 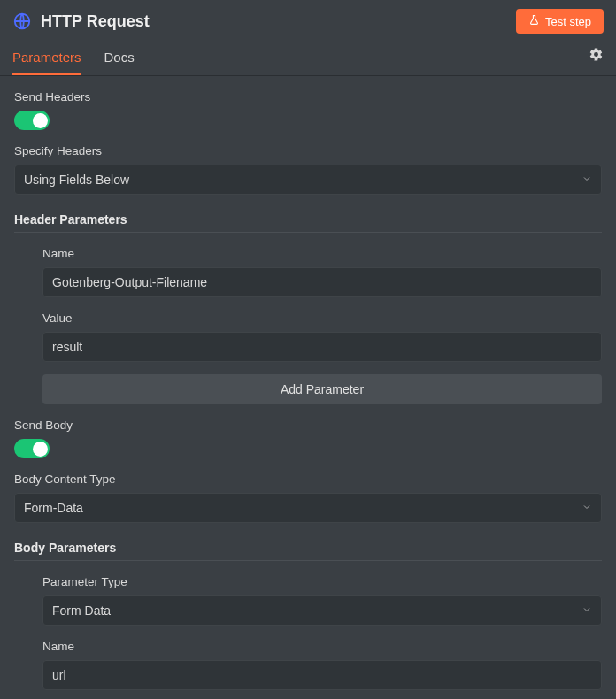 I want to click on specify-headers-select: Using Fields Below, so click(x=308, y=180).